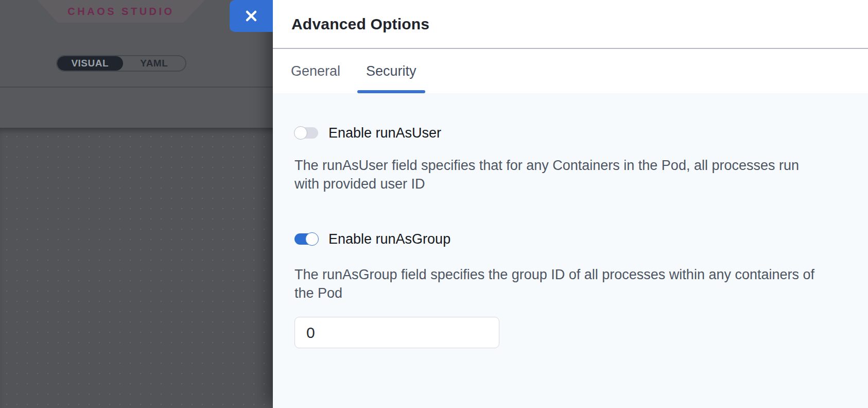 Image resolution: width=868 pixels, height=408 pixels. Describe the element at coordinates (570, 239) in the screenshot. I see `run-as-group-row: Enable runAsGroup` at that location.